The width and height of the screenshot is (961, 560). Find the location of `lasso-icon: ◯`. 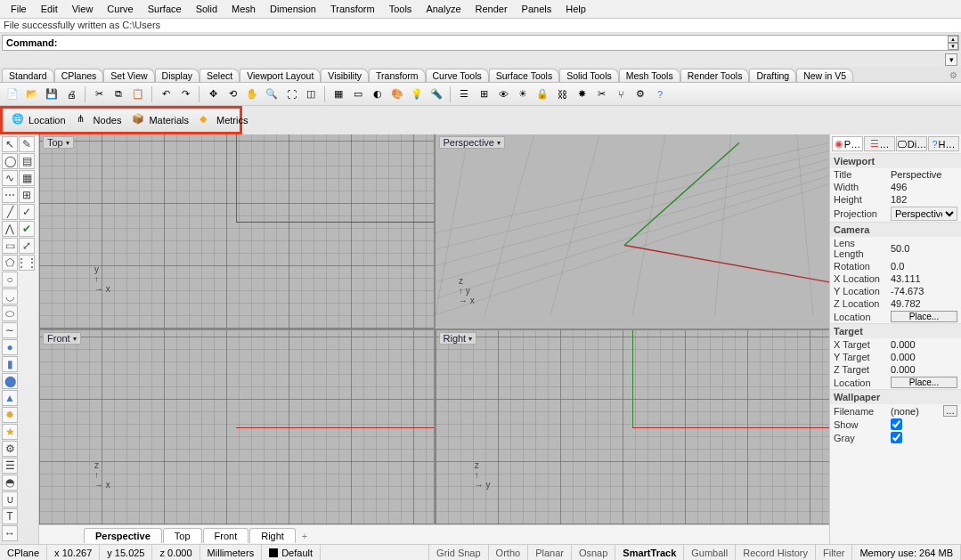

lasso-icon: ◯ is located at coordinates (10, 161).